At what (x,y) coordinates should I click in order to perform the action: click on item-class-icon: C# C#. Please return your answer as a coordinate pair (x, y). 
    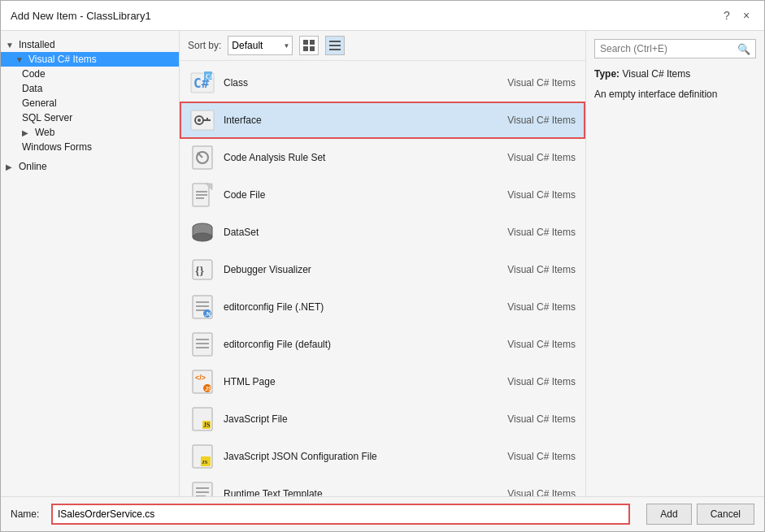
    Looking at the image, I should click on (202, 83).